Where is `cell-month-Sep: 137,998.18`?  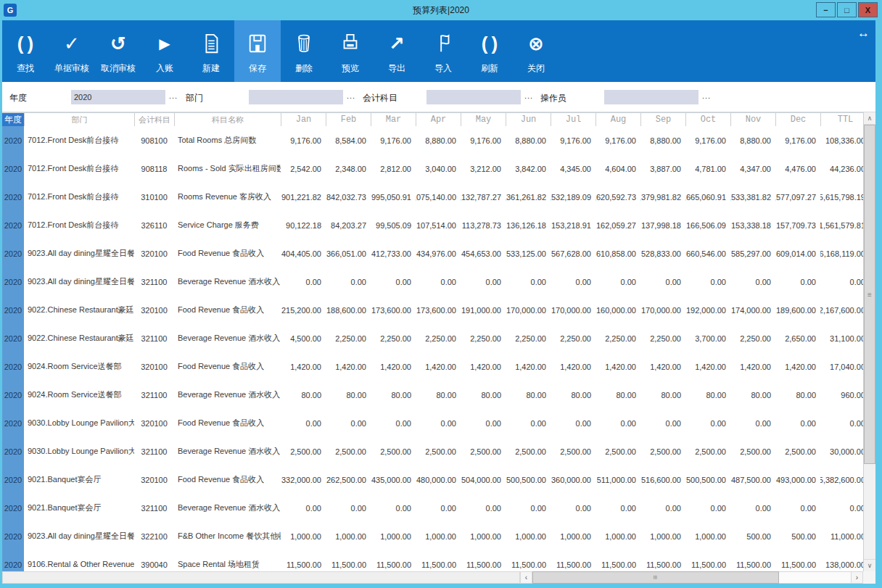 cell-month-Sep: 137,998.18 is located at coordinates (663, 225).